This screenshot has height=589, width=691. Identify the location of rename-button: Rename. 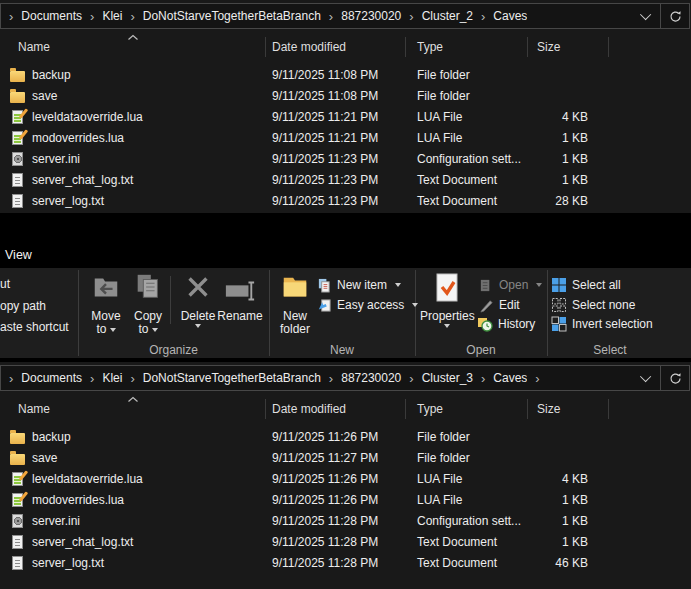
(240, 298).